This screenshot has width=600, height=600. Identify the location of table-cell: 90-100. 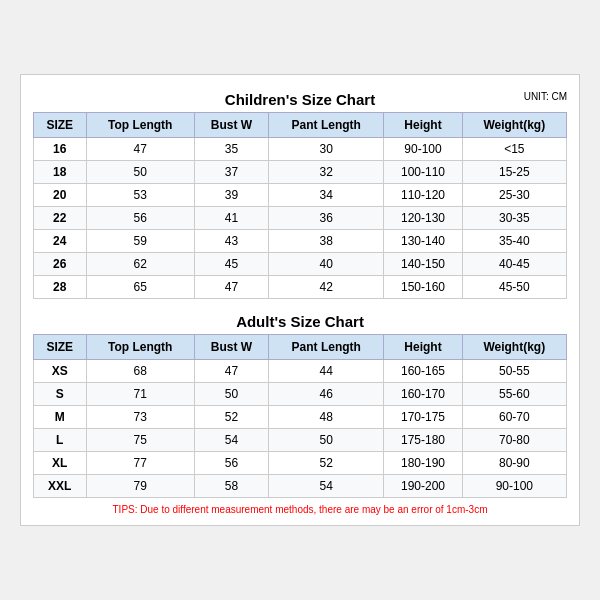
(423, 150).